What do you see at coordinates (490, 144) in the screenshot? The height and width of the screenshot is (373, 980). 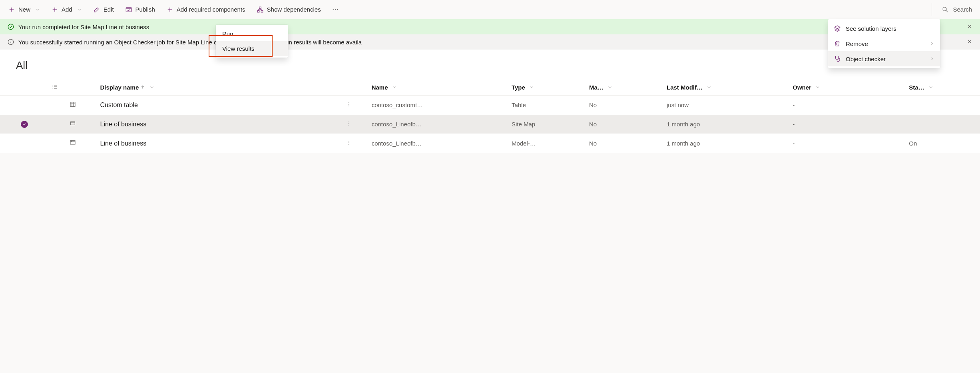 I see `table-row: Line of businesscontoso_Lineofb…Model-…N…` at bounding box center [490, 144].